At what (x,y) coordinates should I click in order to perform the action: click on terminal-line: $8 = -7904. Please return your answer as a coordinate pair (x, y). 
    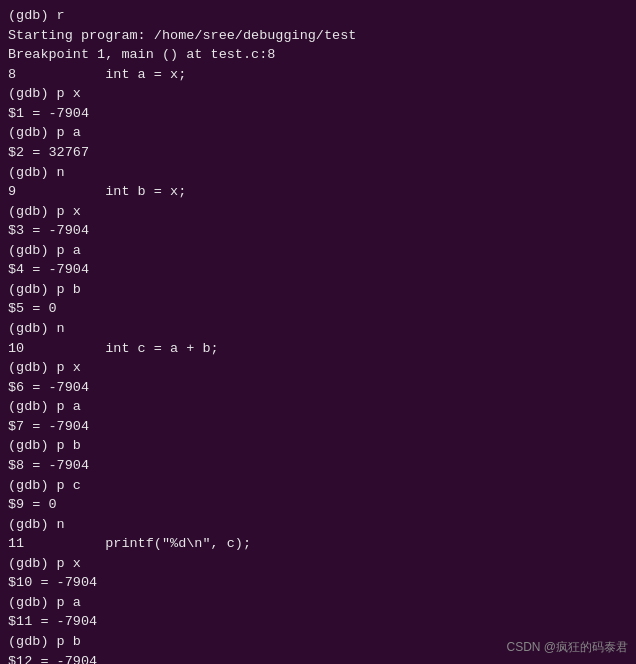
    Looking at the image, I should click on (318, 466).